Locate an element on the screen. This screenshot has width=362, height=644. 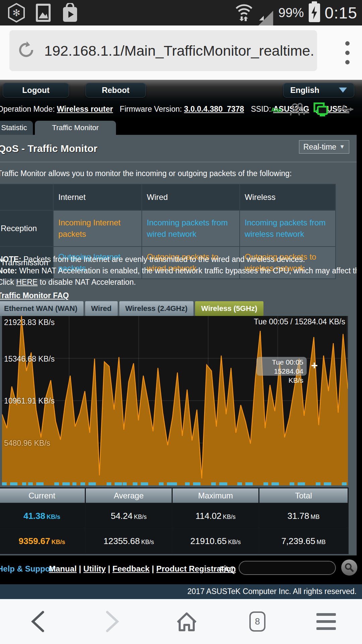
stats-row-transmission: 9359.67KB/s 12355.68KB/s 21910.65KB/s 7,… is located at coordinates (174, 541).